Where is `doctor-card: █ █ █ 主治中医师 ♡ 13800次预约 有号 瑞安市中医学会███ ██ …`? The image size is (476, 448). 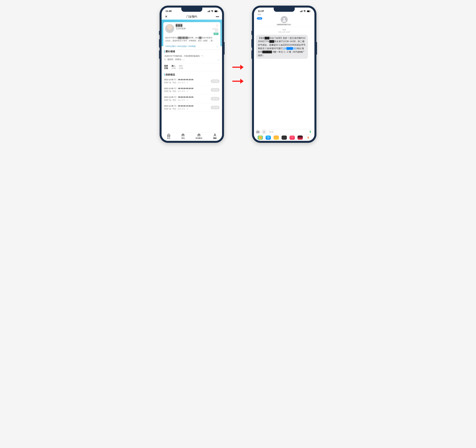 doctor-card: █ █ █ 主治中医师 ♡ 13800次预约 有号 瑞安市中医学会███ ██ … is located at coordinates (192, 36).